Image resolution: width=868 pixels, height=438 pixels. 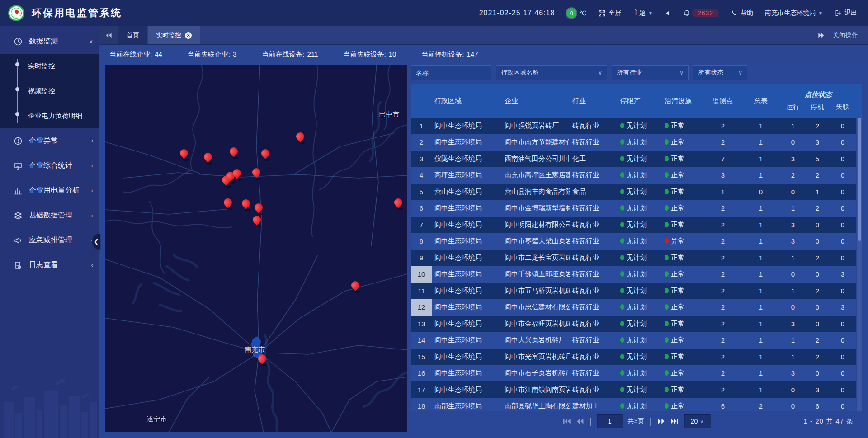 What do you see at coordinates (683, 241) in the screenshot?
I see `cell-facility: 异常` at bounding box center [683, 241].